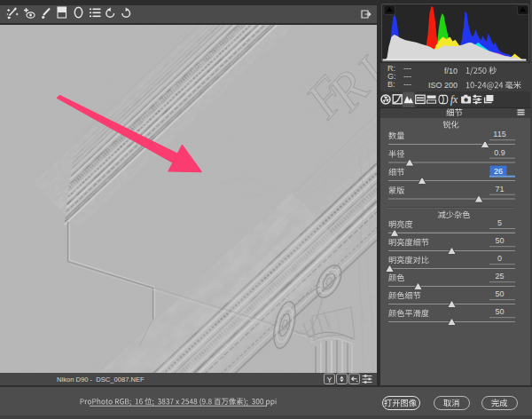 This screenshot has height=419, width=532. Describe the element at coordinates (498, 171) in the screenshot. I see `svg-text: 26` at that location.